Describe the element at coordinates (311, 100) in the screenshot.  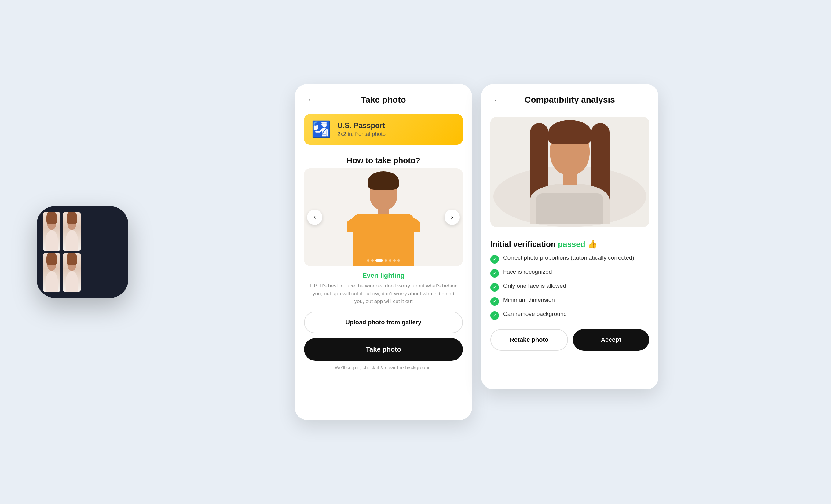
I see `screen1-back-button: ←` at that location.